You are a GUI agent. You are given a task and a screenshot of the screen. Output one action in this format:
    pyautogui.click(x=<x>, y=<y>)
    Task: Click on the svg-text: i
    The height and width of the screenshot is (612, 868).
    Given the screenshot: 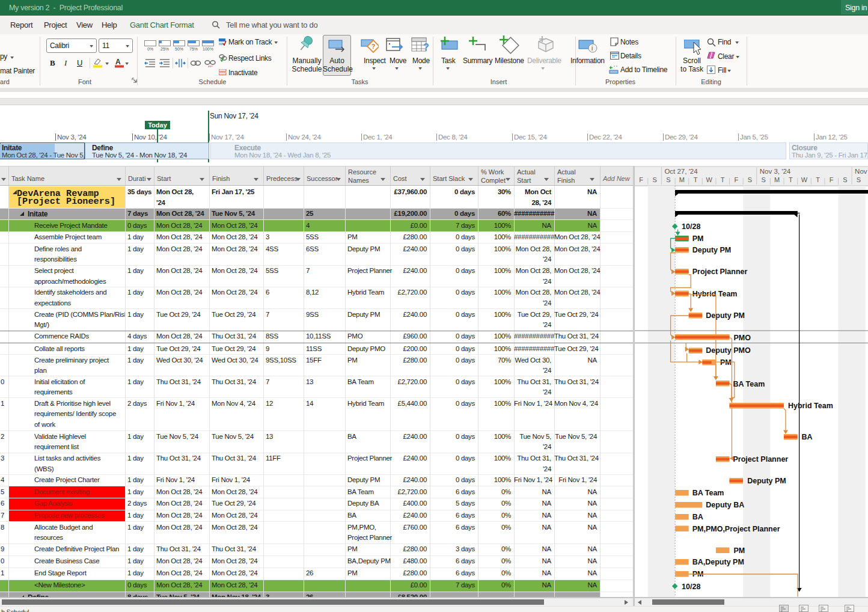 What is the action you would take?
    pyautogui.click(x=592, y=48)
    